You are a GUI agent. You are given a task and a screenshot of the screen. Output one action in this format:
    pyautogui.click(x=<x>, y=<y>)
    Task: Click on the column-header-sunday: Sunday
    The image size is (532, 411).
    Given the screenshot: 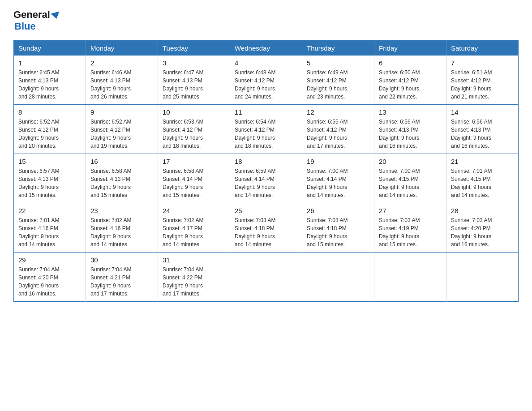 What is the action you would take?
    pyautogui.click(x=50, y=48)
    